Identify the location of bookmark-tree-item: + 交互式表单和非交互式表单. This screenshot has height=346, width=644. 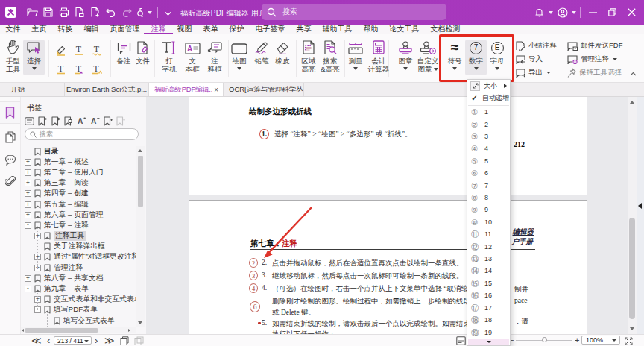
(78, 300).